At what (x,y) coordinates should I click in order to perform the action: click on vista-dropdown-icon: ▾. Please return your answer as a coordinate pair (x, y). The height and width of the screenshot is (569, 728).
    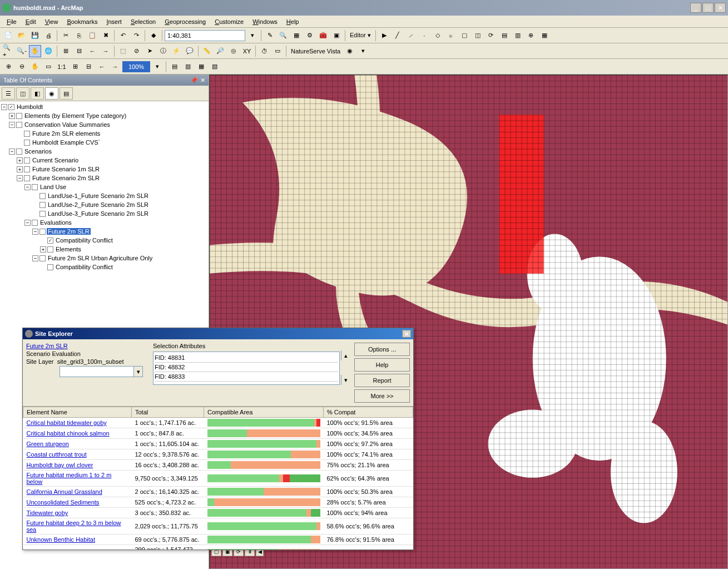
    Looking at the image, I should click on (363, 51).